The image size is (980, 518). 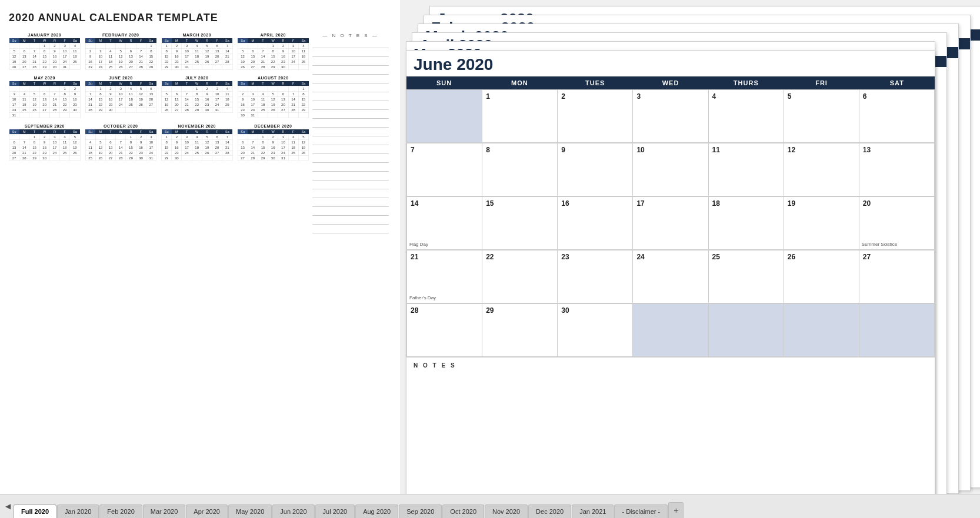 I want to click on tab-mar-2020: Mar 2020, so click(x=164, y=512).